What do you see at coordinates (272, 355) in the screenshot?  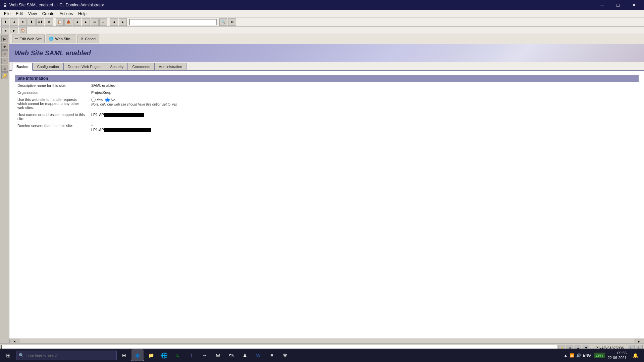 I see `app12-button: ≡` at bounding box center [272, 355].